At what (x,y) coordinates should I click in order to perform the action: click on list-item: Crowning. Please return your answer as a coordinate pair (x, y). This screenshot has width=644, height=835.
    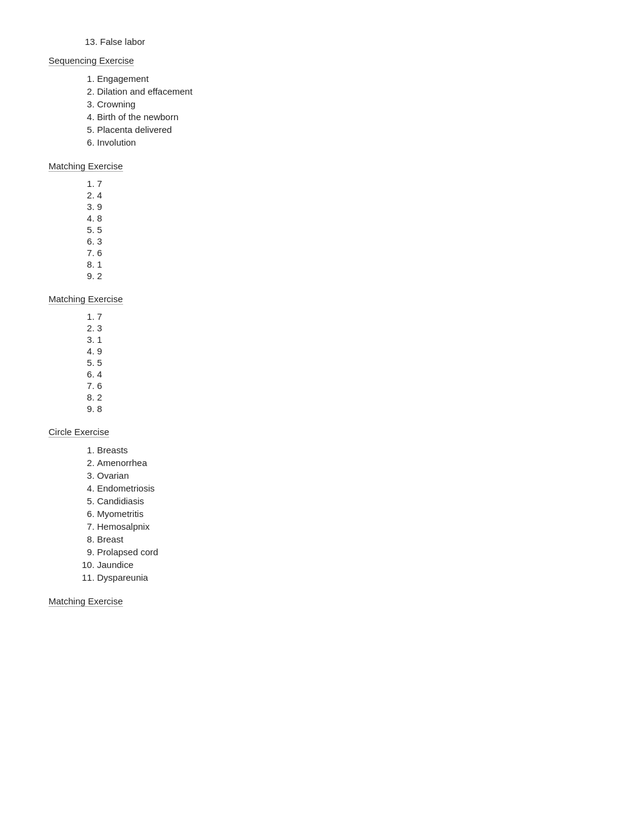
    Looking at the image, I should click on (346, 104).